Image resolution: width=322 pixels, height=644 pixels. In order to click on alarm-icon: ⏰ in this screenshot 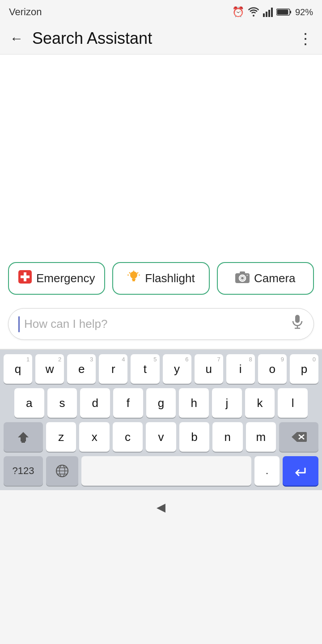, I will do `click(238, 12)`.